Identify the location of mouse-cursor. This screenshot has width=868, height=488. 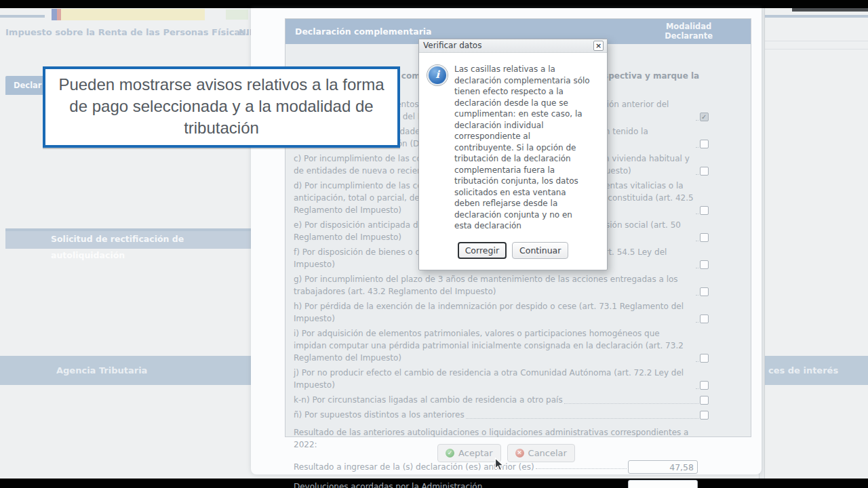
(500, 465).